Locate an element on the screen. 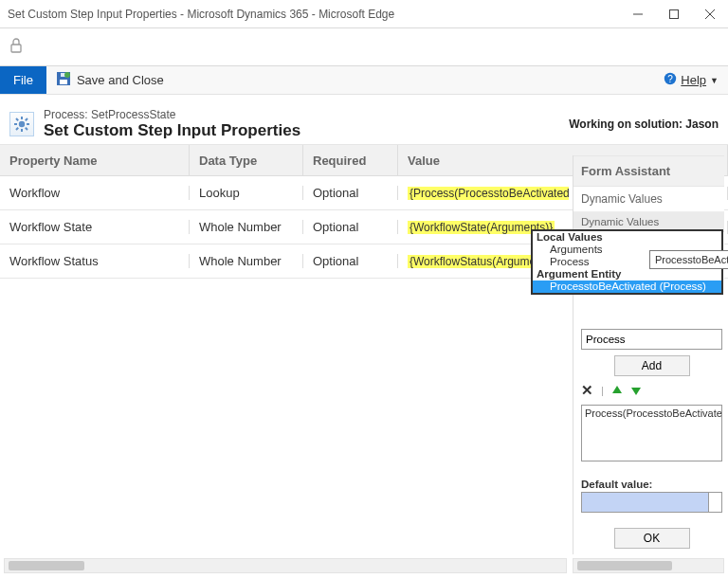 This screenshot has width=728, height=579. dynamic-values-tab: Dynamic Values is located at coordinates (648, 199).